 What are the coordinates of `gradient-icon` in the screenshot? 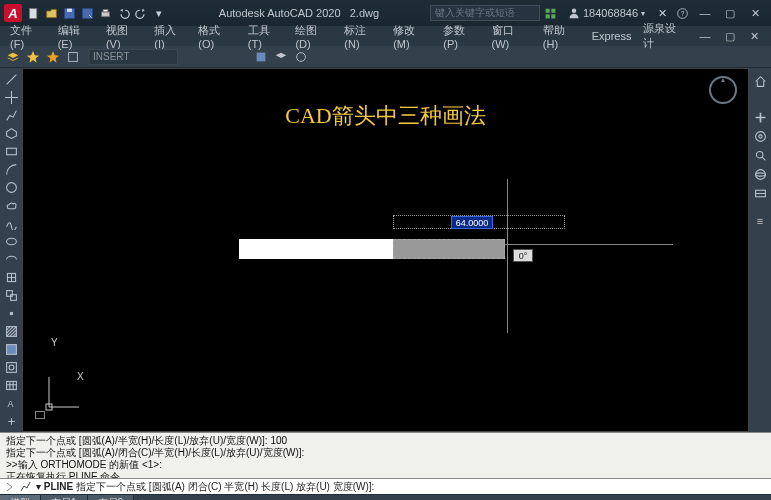 It's located at (11, 349).